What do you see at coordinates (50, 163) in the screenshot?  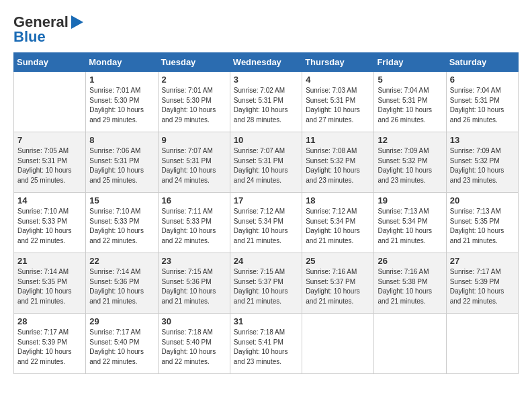 I see `calendar-cell: 7 Sunrise: 7:05 AMSunset: 5:31 PMDayligh…` at bounding box center [50, 163].